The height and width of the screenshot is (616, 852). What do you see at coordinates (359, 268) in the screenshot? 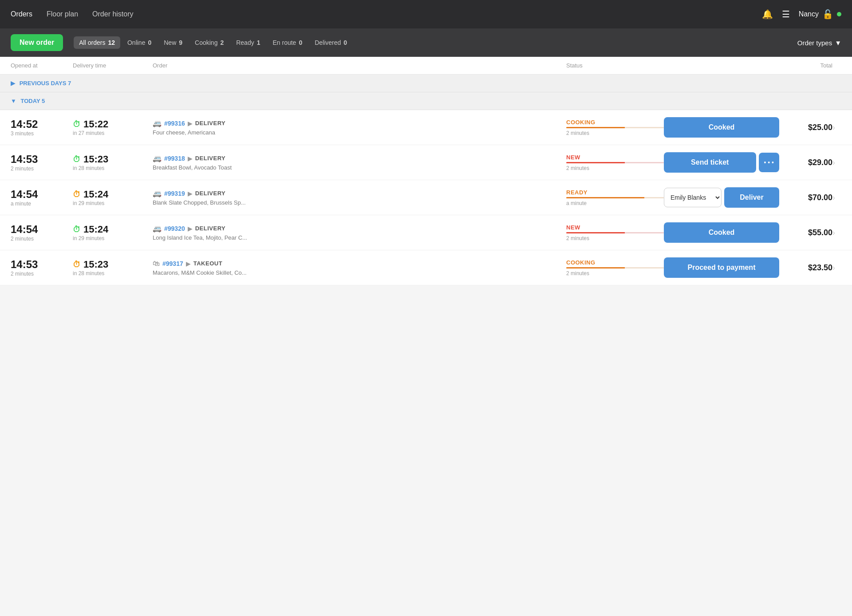
I see `order-col: 🛍 #99317 ▶ TAKEOUT Macarons, M&M Cookie …` at bounding box center [359, 268].